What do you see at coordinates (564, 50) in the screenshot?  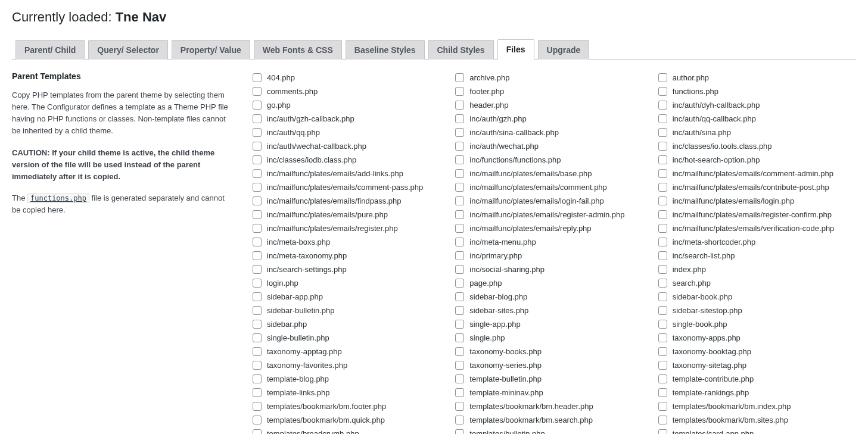 I see `tab-upgrade: Upgrade` at bounding box center [564, 50].